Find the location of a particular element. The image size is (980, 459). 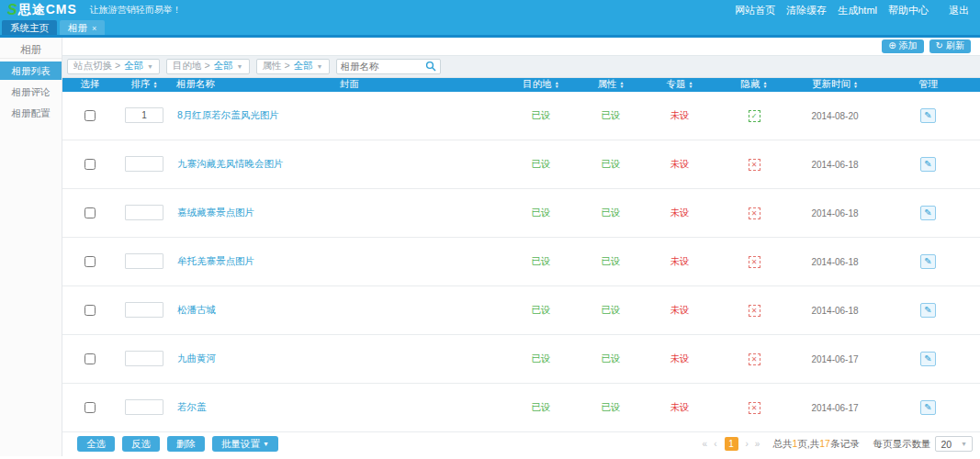

column-header-hidden: 隐藏▲▼ is located at coordinates (754, 84).